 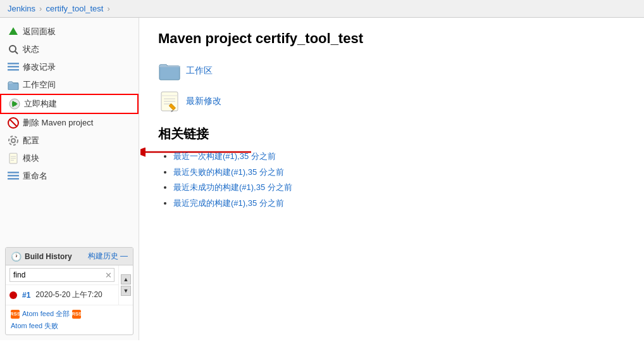 What do you see at coordinates (70, 67) in the screenshot?
I see `sidebar-item-changes: 修改记录` at bounding box center [70, 67].